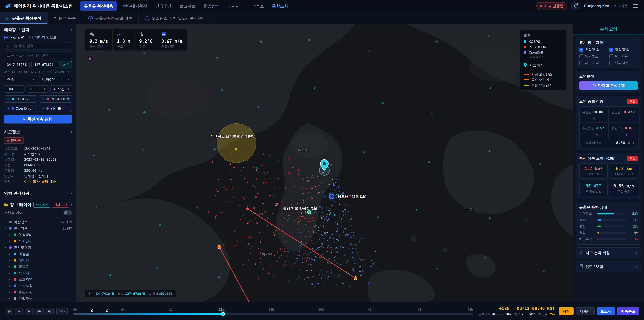 This screenshot has height=320, width=644. I want to click on timeline-handle, so click(223, 314).